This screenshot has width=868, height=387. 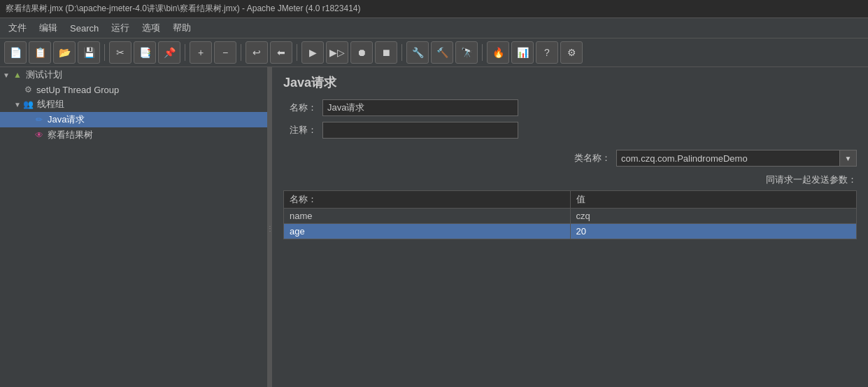 What do you see at coordinates (50, 104) in the screenshot?
I see `tree-label-thread-group: 线程组` at bounding box center [50, 104].